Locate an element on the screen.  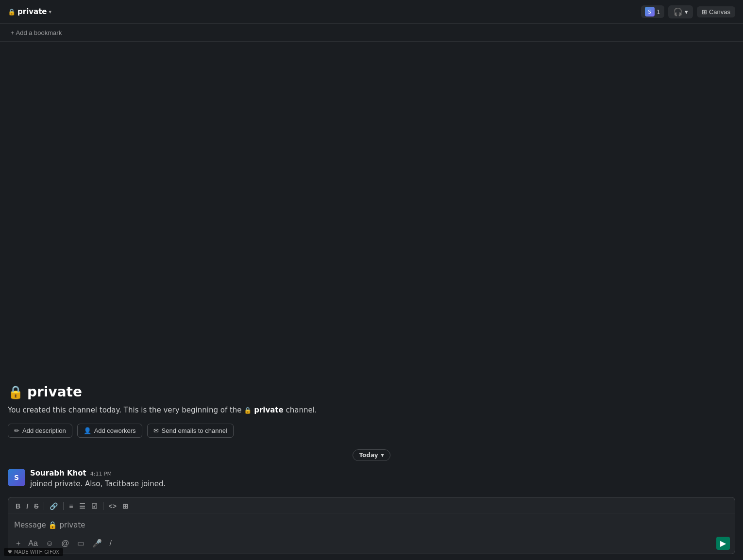
lock-icon-inline: 🔒 is located at coordinates (248, 411).